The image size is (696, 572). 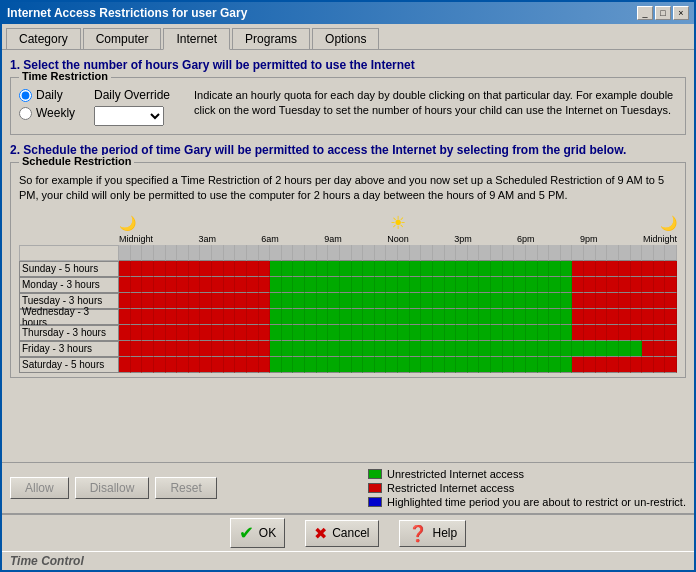 What do you see at coordinates (348, 365) in the screenshot?
I see `table-row: Saturday - 5 hours` at bounding box center [348, 365].